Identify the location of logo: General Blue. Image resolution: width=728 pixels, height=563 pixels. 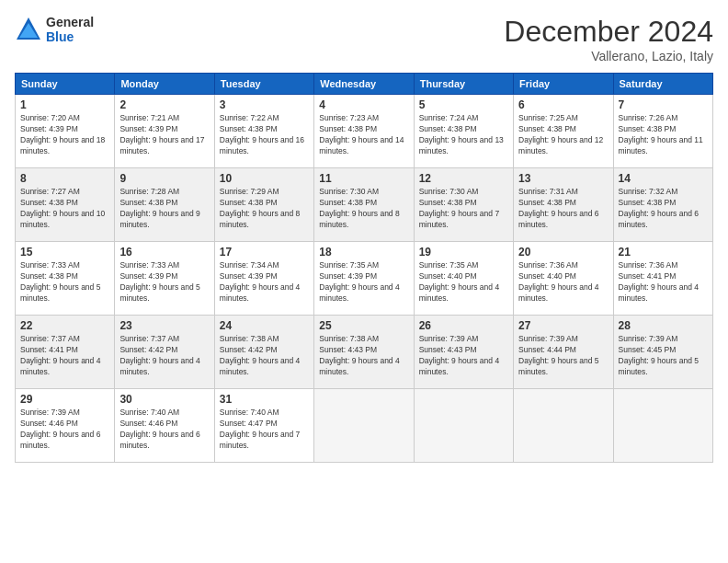
(54, 29).